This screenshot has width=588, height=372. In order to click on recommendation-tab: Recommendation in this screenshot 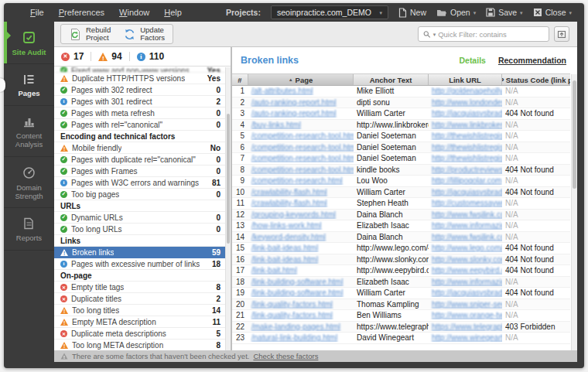, I will do `click(532, 60)`.